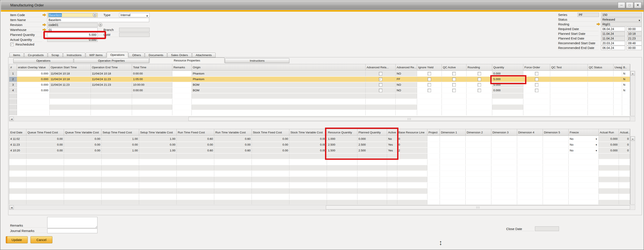  Describe the element at coordinates (136, 55) in the screenshot. I see `tab-others: Others` at that location.